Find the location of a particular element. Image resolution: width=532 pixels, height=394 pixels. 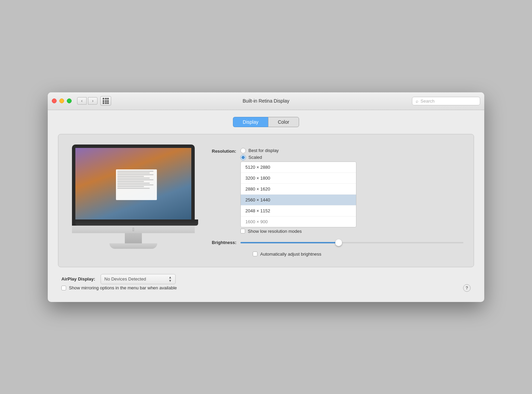

document-overlay is located at coordinates (136, 185).